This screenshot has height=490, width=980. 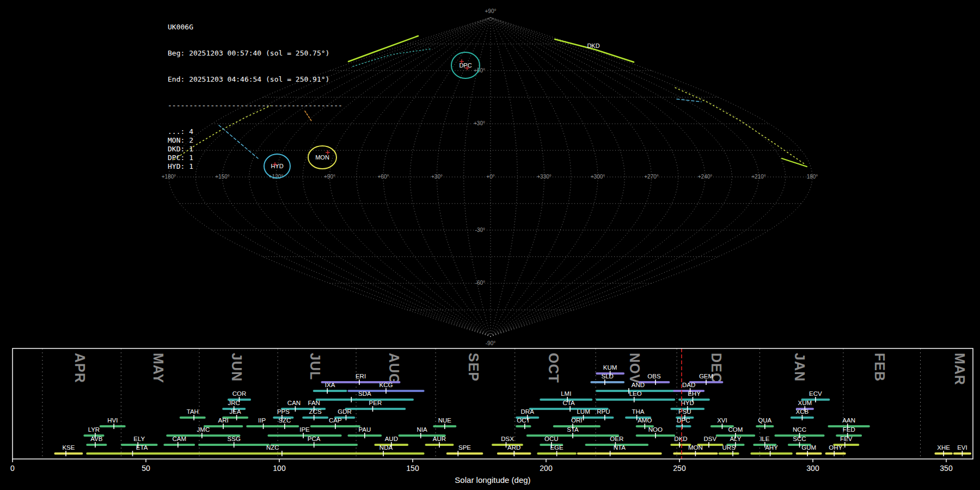 I want to click on count-line: MON: 2, so click(x=255, y=140).